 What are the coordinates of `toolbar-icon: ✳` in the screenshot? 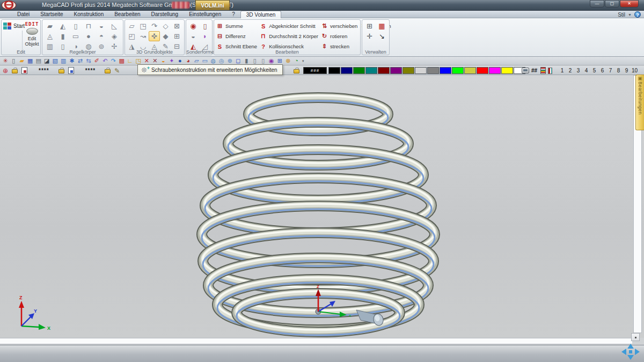 It's located at (5, 61).